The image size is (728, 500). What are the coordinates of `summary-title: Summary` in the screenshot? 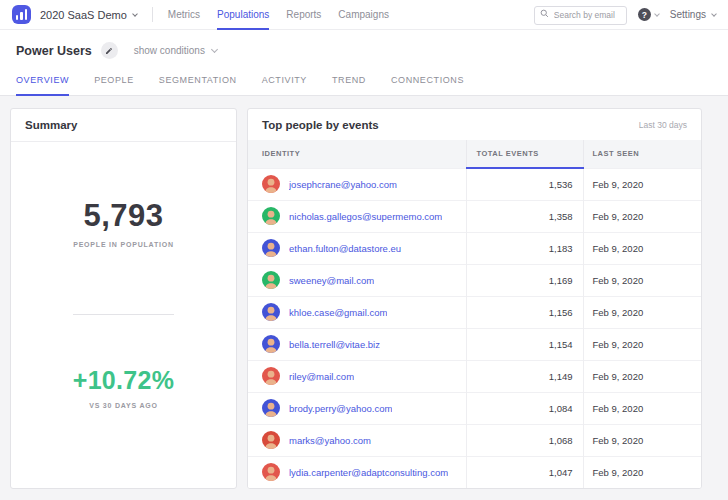 It's located at (124, 126).